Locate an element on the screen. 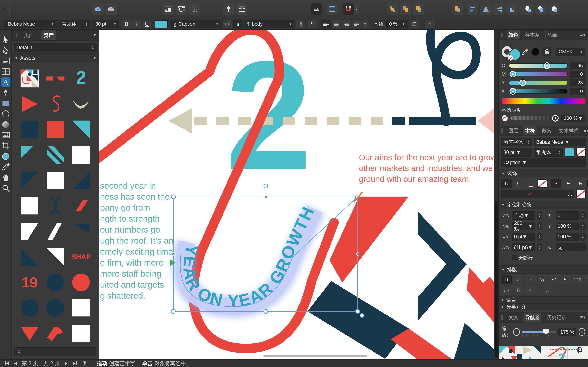 Image resolution: width=588 pixels, height=367 pixels. cloud-sync-button is located at coordinates (98, 9).